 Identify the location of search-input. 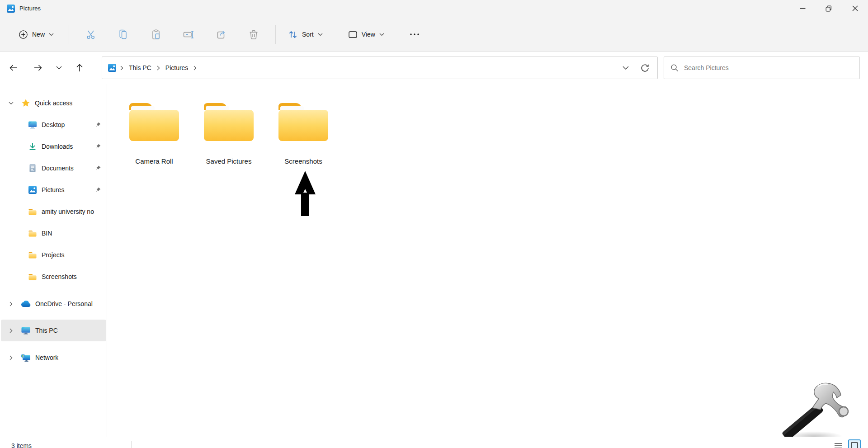
(769, 68).